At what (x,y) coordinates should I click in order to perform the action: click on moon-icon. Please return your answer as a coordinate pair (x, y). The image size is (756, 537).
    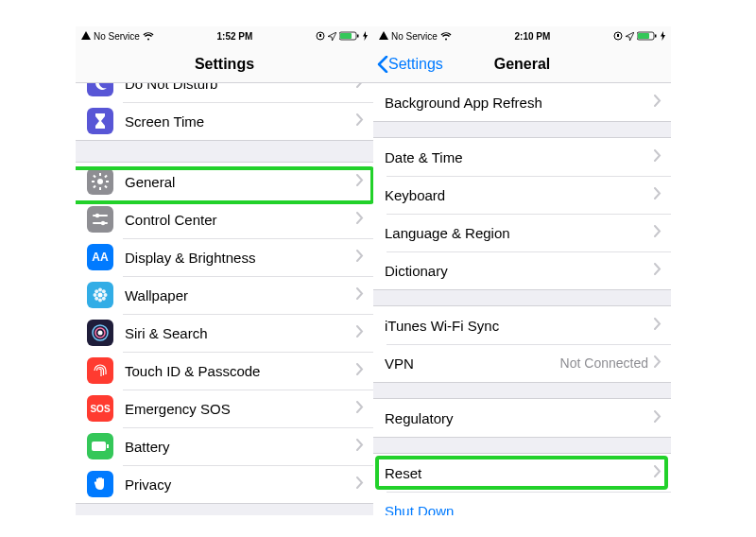
    Looking at the image, I should click on (100, 90).